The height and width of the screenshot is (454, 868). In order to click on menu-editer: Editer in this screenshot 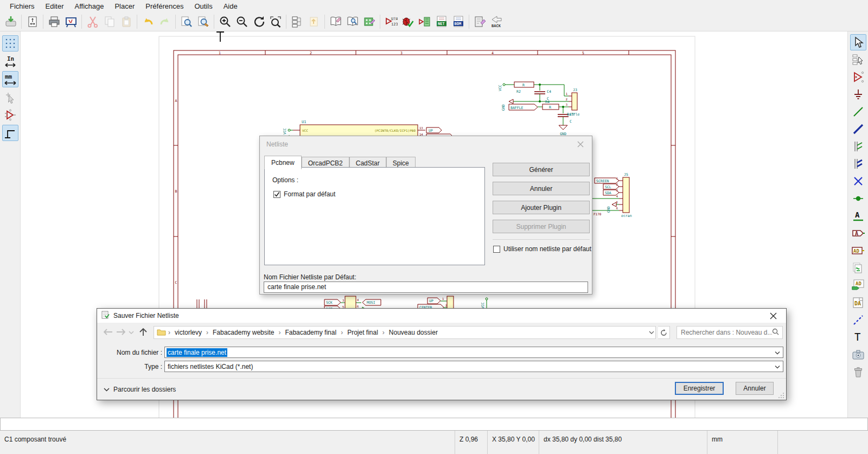, I will do `click(55, 7)`.